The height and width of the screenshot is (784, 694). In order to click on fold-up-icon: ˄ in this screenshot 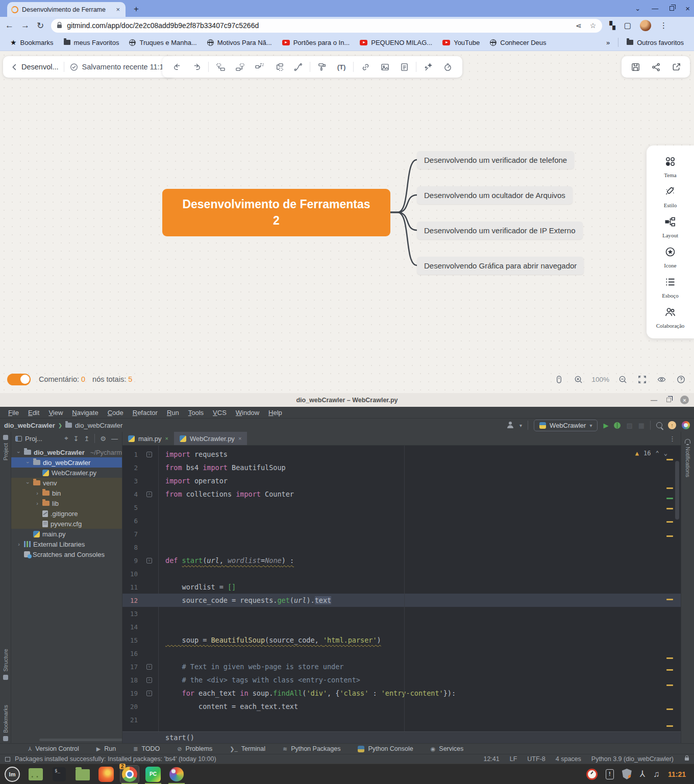, I will do `click(149, 494)`.